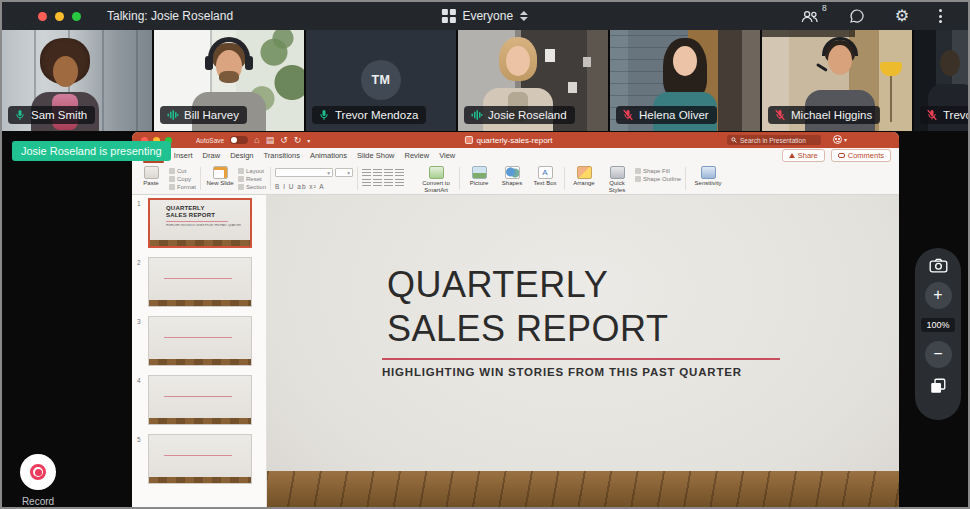 The width and height of the screenshot is (970, 509). I want to click on talking-indicator: Talking: Josie Roseland, so click(170, 16).